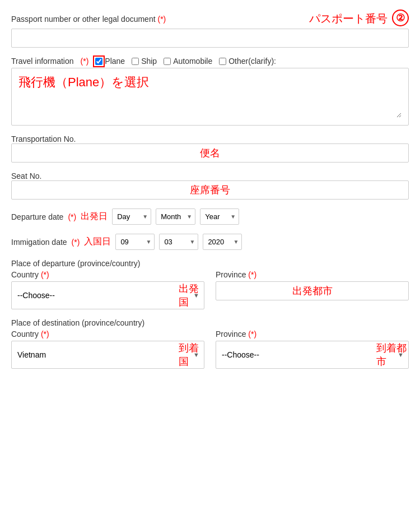  I want to click on transportation-label-row: Transportation No., so click(210, 139).